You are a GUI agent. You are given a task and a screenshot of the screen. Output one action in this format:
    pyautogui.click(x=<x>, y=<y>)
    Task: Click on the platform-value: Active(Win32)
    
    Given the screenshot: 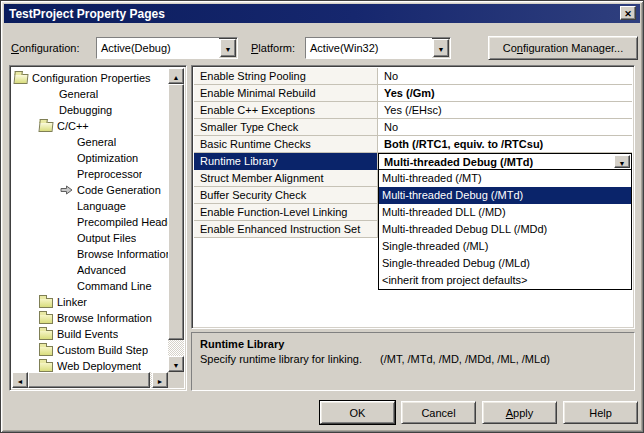 What is the action you would take?
    pyautogui.click(x=369, y=48)
    